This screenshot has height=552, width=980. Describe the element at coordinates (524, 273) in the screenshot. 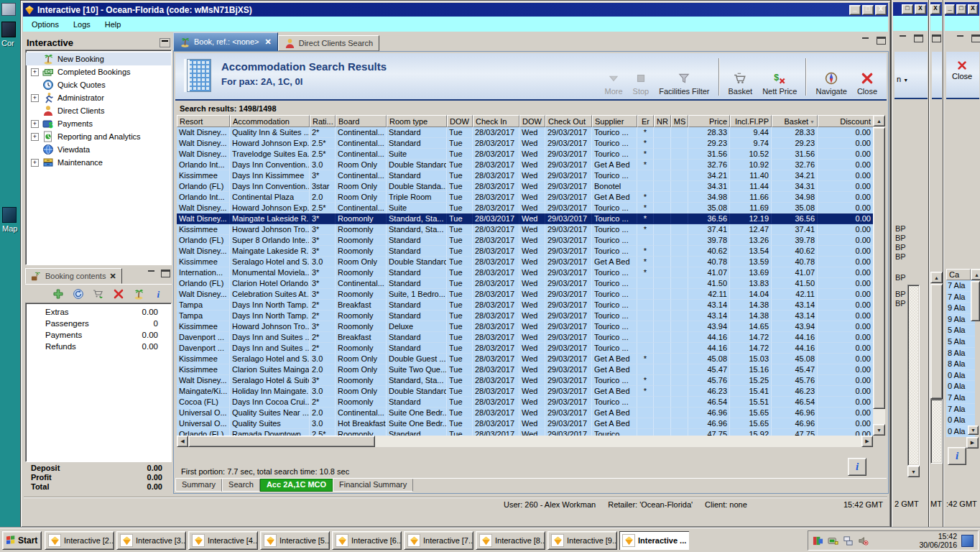

I see `table-row: Internation...Monumental Moviela...3*Roo…` at that location.